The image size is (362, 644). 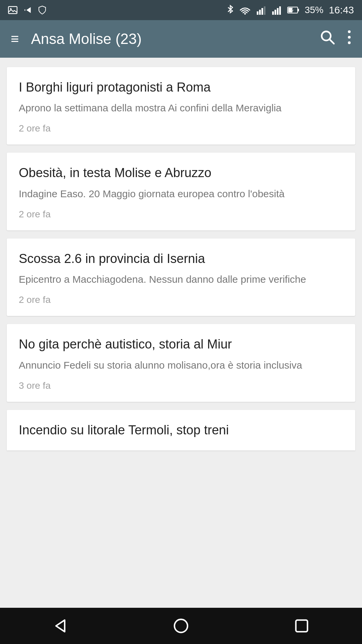 I want to click on news-summary-2: Indagine Easo. 20 Maggio giornata europe…, so click(x=181, y=194).